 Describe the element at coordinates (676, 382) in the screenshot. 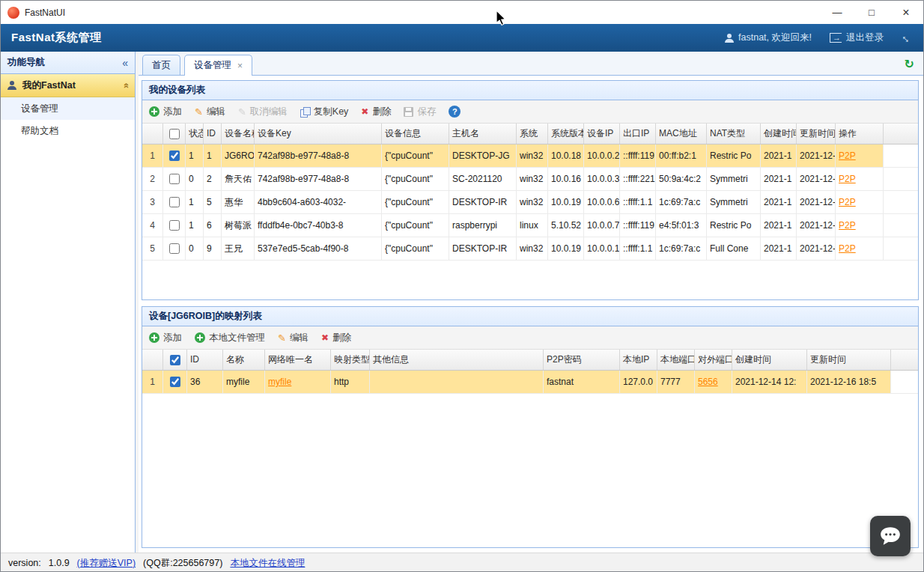

I see `grid-cell: 7777` at that location.